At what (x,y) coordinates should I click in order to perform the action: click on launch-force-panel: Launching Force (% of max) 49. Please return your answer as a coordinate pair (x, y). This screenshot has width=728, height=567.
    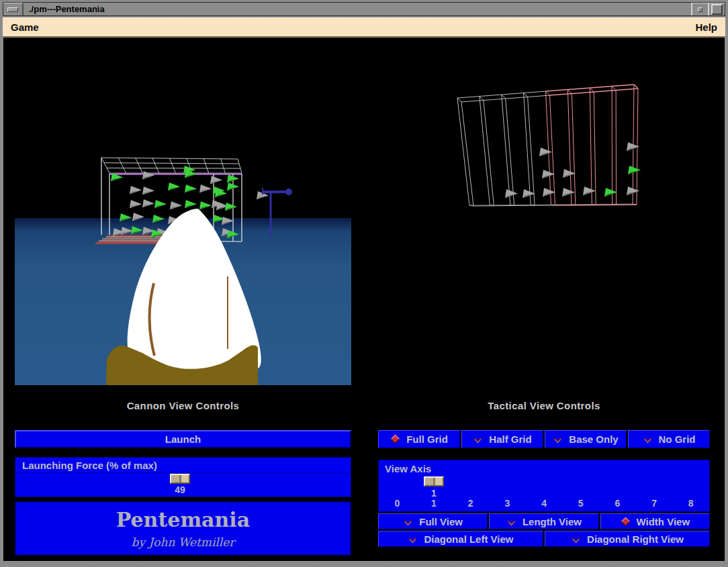
    Looking at the image, I should click on (183, 477).